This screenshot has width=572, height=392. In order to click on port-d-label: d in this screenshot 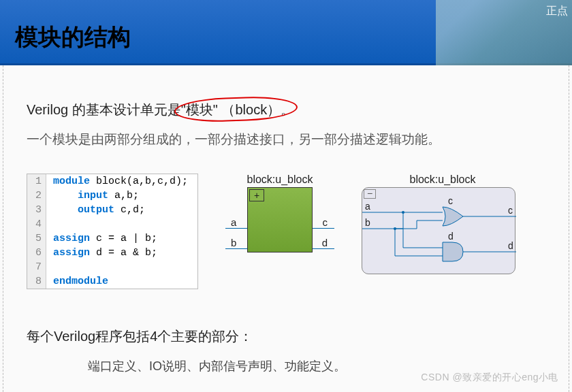, I will do `click(325, 242)`.